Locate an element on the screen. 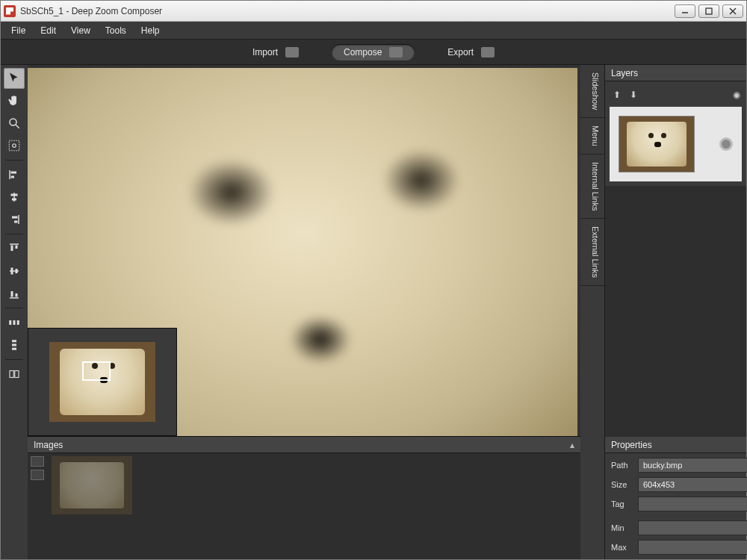 This screenshot has width=747, height=560. navigator-thumbnail is located at coordinates (102, 382).